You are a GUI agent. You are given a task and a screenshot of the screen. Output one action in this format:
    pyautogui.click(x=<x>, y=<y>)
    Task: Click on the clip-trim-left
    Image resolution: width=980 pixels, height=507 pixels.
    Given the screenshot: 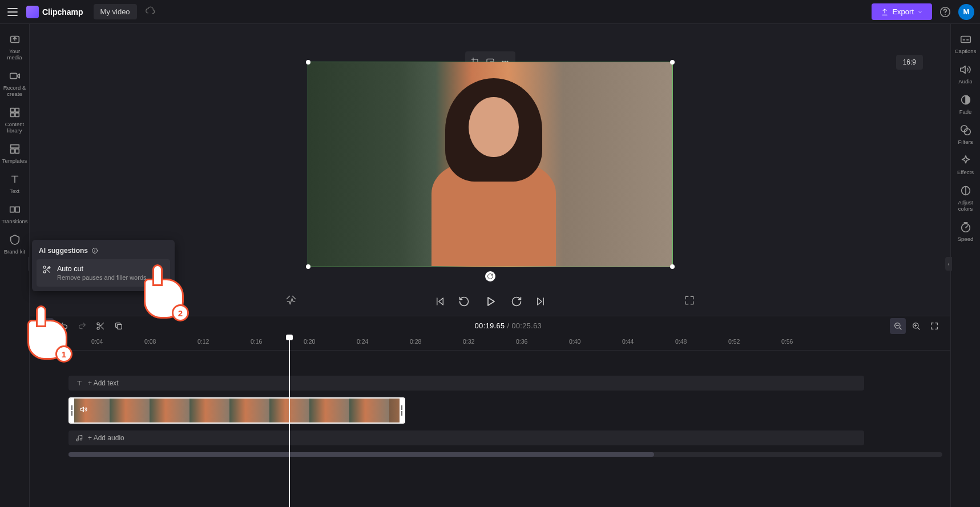 What is the action you would take?
    pyautogui.click(x=72, y=411)
    